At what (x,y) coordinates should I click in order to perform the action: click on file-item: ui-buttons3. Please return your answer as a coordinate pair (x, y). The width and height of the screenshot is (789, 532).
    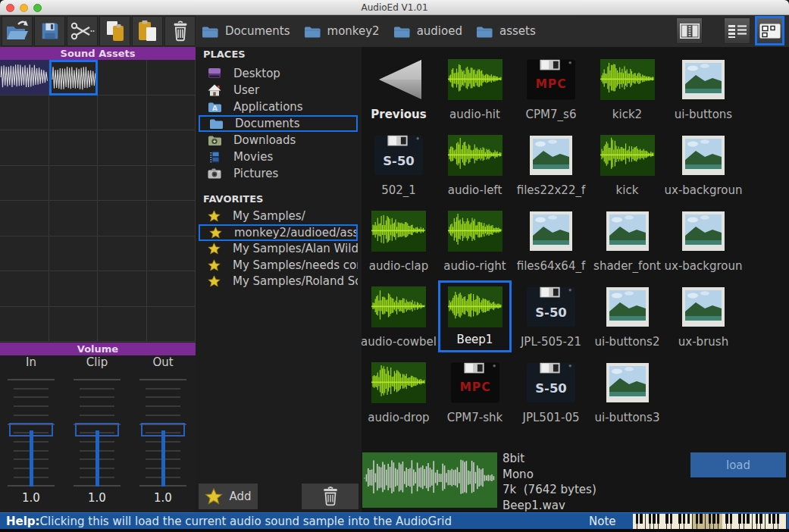
    Looking at the image, I should click on (628, 393).